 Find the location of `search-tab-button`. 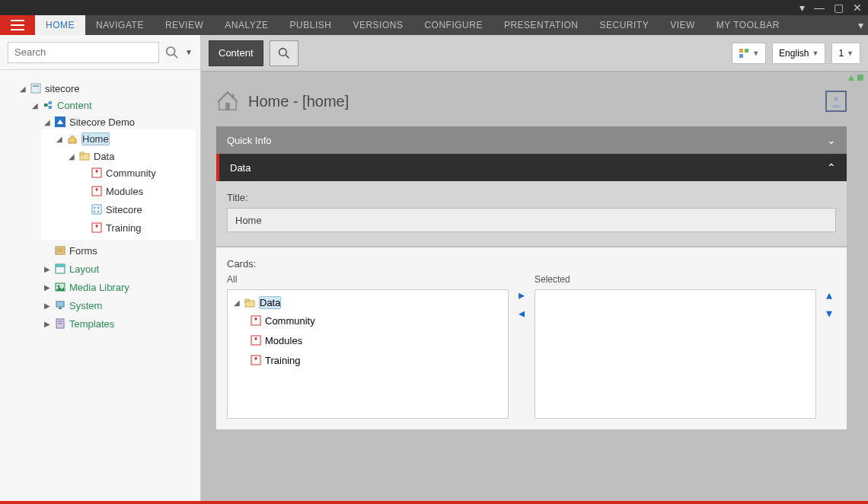

search-tab-button is located at coordinates (284, 53).